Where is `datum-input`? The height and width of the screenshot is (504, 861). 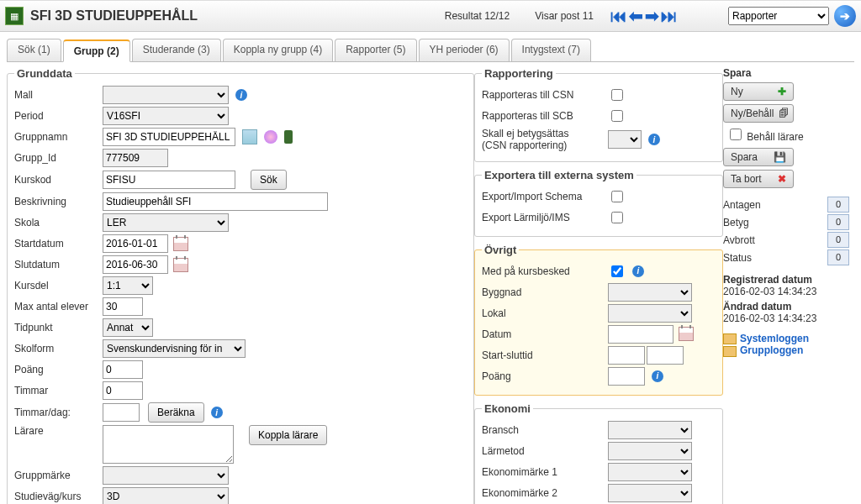
datum-input is located at coordinates (641, 334).